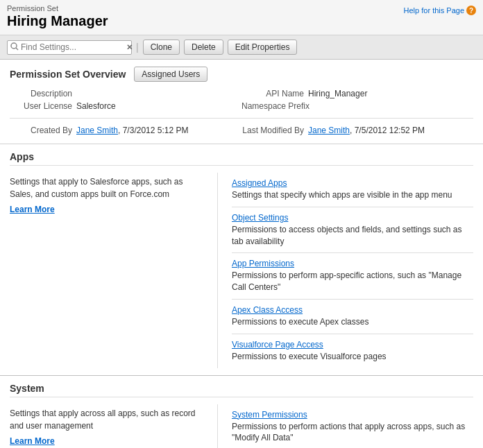 The height and width of the screenshot is (448, 483). I want to click on system-link-desc: Permissions to perform actions that appl…, so click(353, 433).